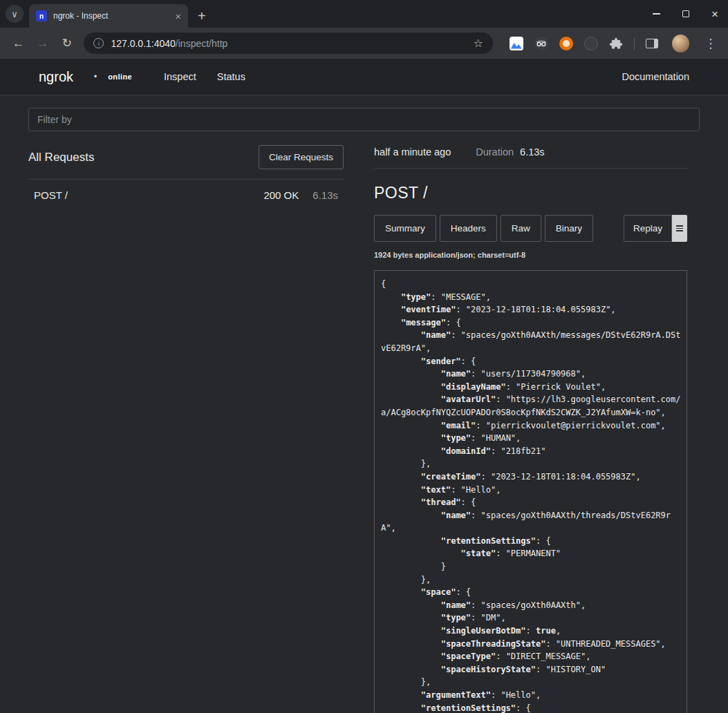 Image resolution: width=728 pixels, height=713 pixels. Describe the element at coordinates (325, 195) in the screenshot. I see `request-duration: 6.13s` at that location.